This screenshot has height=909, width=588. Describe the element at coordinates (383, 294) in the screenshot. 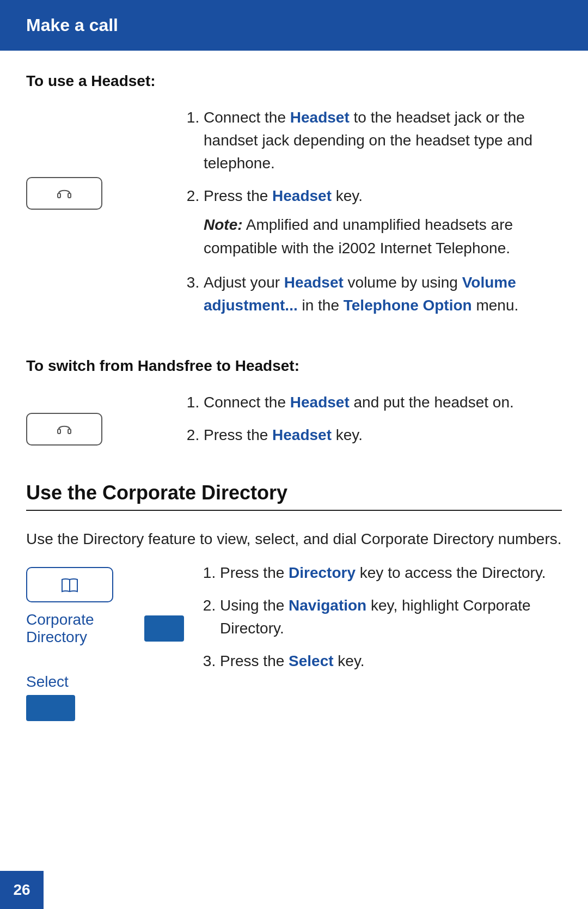

I see `list-item: Adjust your Headset volume by using Volu…` at that location.